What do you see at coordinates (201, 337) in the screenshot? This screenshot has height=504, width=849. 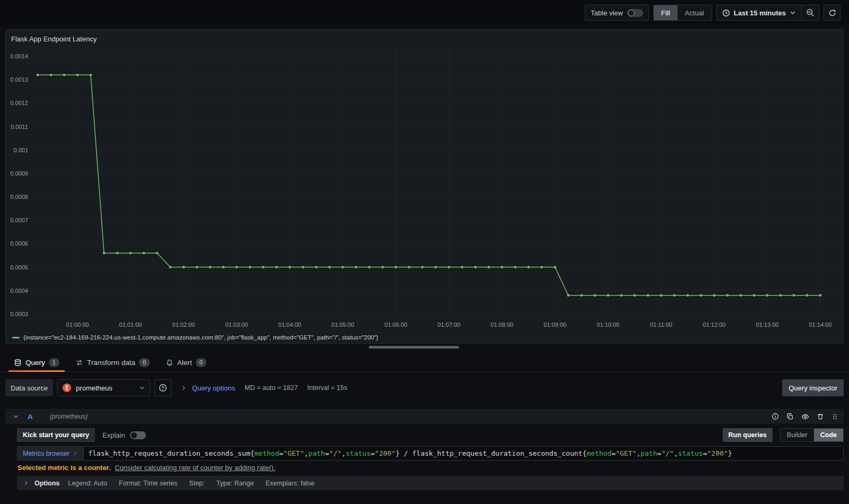 I see `series-legend-label: {instance="ec2-184-169-216-224.us-west-1…` at bounding box center [201, 337].